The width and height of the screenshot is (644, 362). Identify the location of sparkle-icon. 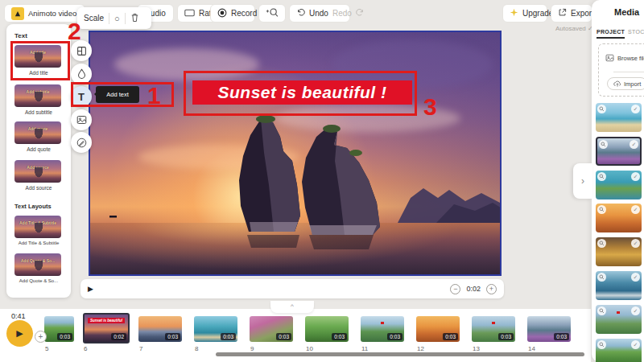
(514, 13).